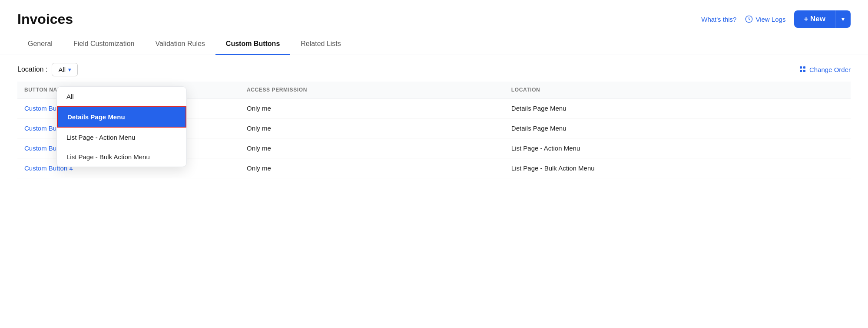 This screenshot has height=328, width=868. I want to click on location-select-button: All ▾, so click(65, 69).